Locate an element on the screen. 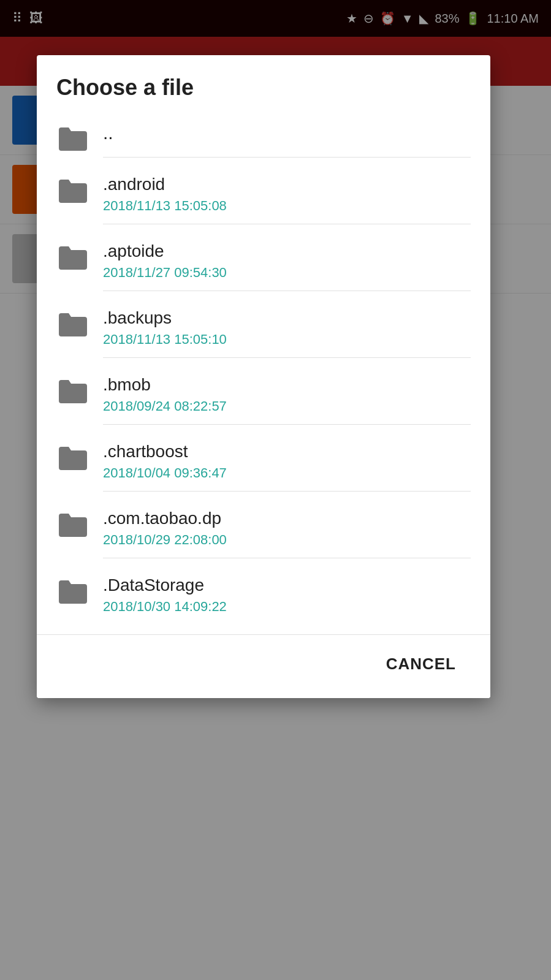 The width and height of the screenshot is (551, 980). folder-icon-bmob is located at coordinates (72, 391).